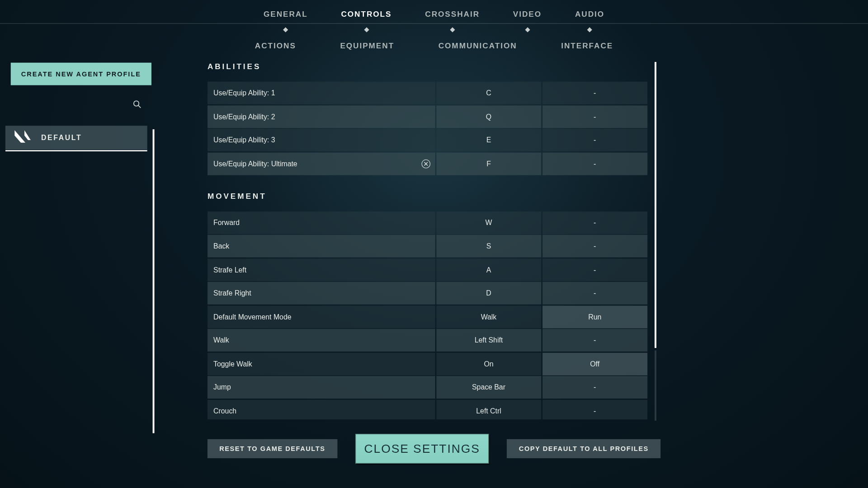 The width and height of the screenshot is (868, 488). What do you see at coordinates (584, 449) in the screenshot?
I see `copy-profiles-button: COPY DEFAULT TO ALL PROFILES` at bounding box center [584, 449].